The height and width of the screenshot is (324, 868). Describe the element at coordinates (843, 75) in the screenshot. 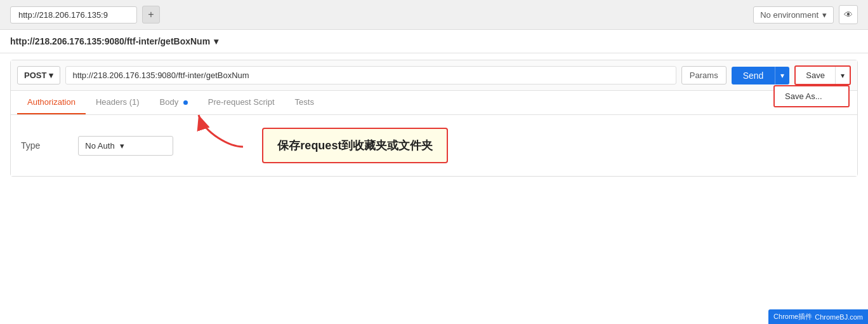

I see `save-chevron-button: ▾` at that location.